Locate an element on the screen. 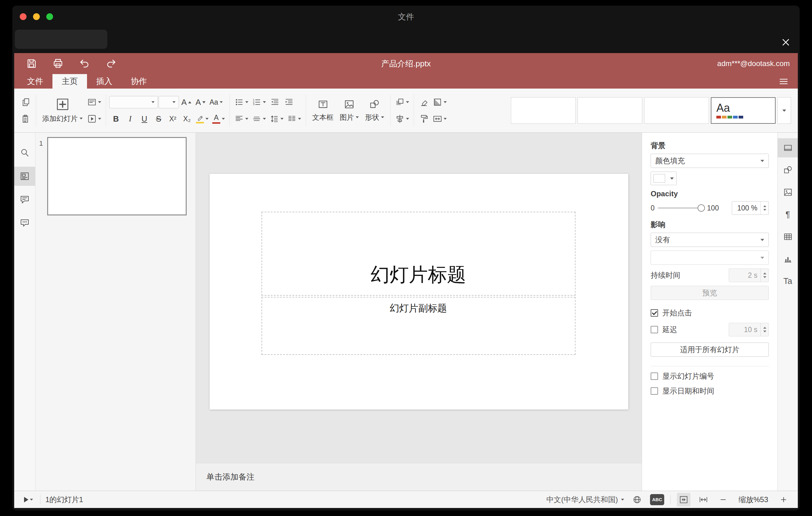 The height and width of the screenshot is (516, 812). slide-size-button is located at coordinates (440, 119).